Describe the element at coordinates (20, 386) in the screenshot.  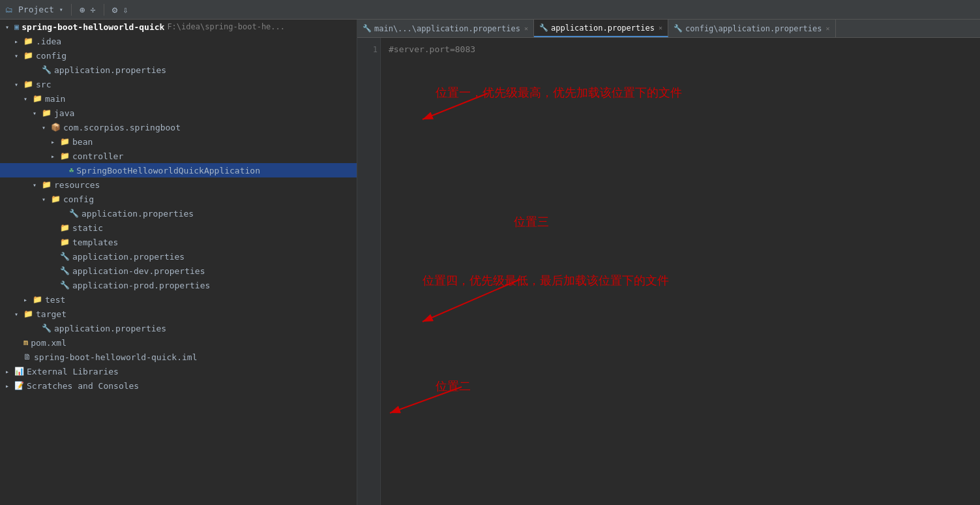
I see `scratches-icon: 📝` at that location.